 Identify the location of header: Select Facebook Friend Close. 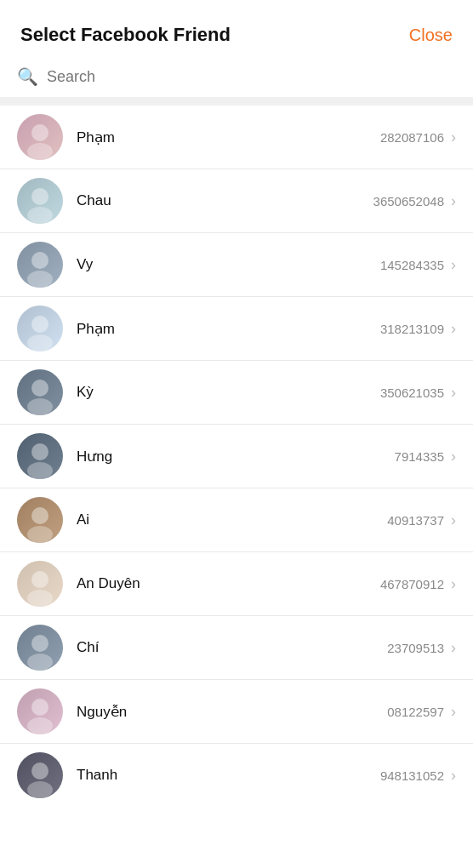
(236, 30).